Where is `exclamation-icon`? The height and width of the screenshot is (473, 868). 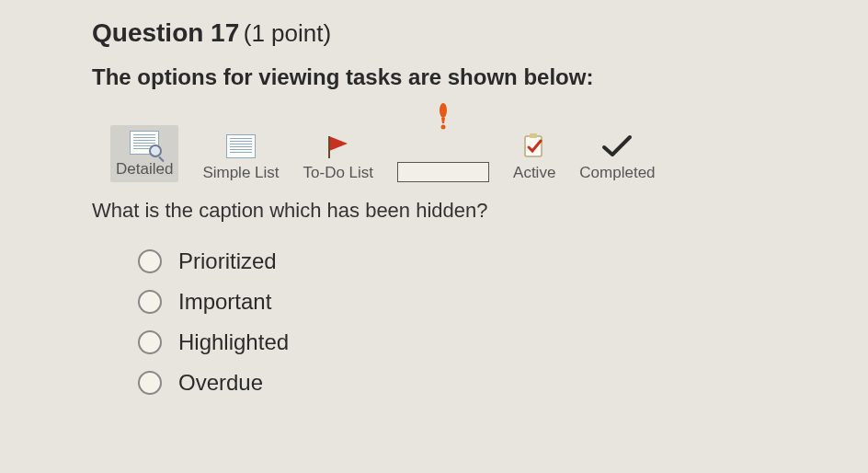
exclamation-icon is located at coordinates (443, 117).